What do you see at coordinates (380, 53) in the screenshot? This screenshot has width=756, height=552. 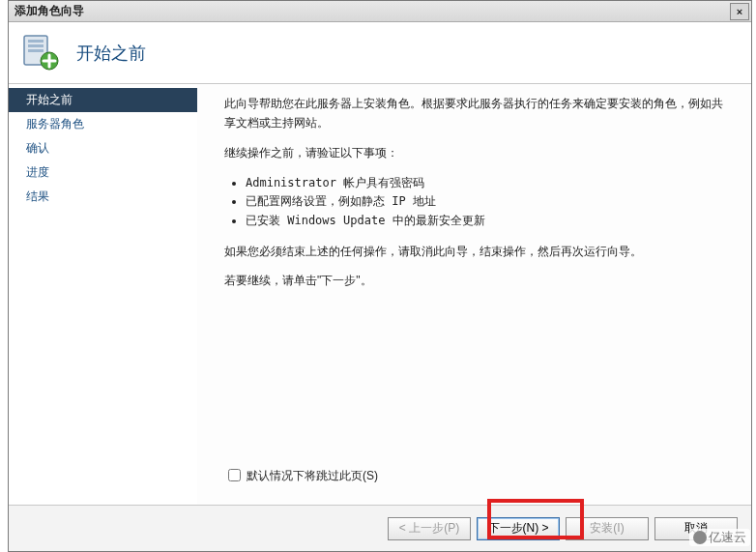 I see `wizard-header: 开始之前` at bounding box center [380, 53].